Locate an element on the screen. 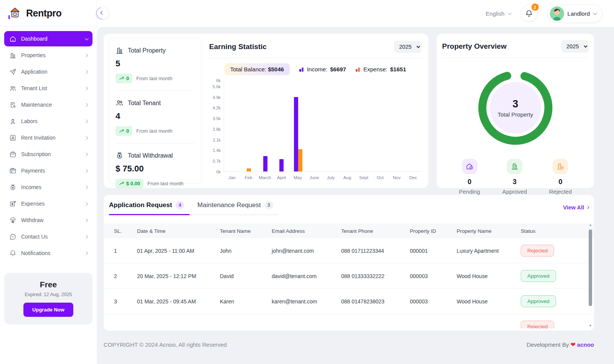  stat-value: 5 is located at coordinates (155, 64).